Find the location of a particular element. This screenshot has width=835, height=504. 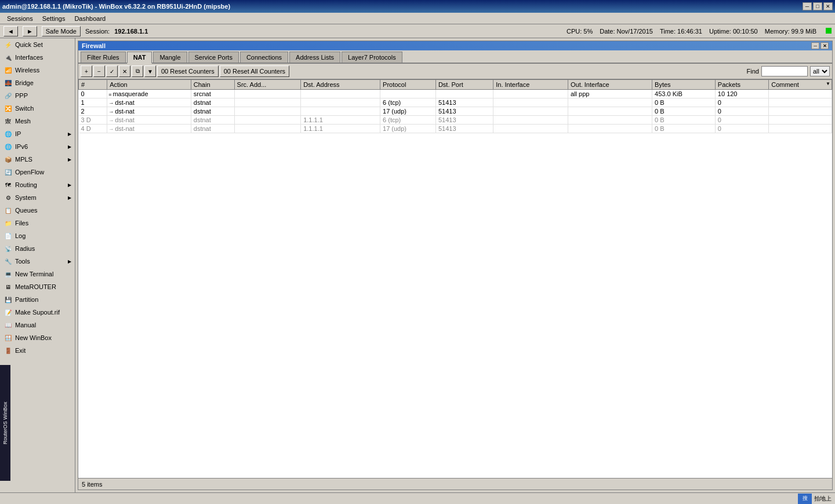

table-row: 3 D→dst-natdstnat1.1.1.16 (tcp)514130 B0 is located at coordinates (456, 120).